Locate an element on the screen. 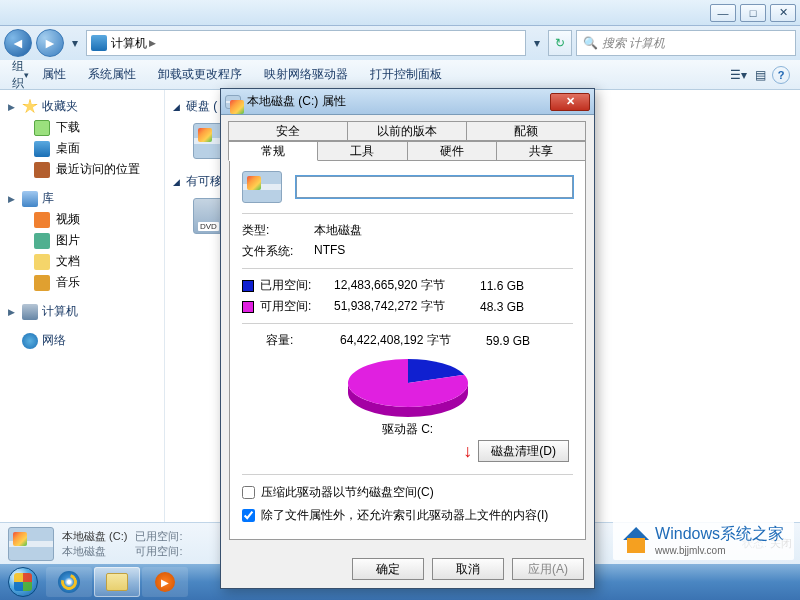  sidebar-item-recent: 最近访问的位置 is located at coordinates (82, 170).